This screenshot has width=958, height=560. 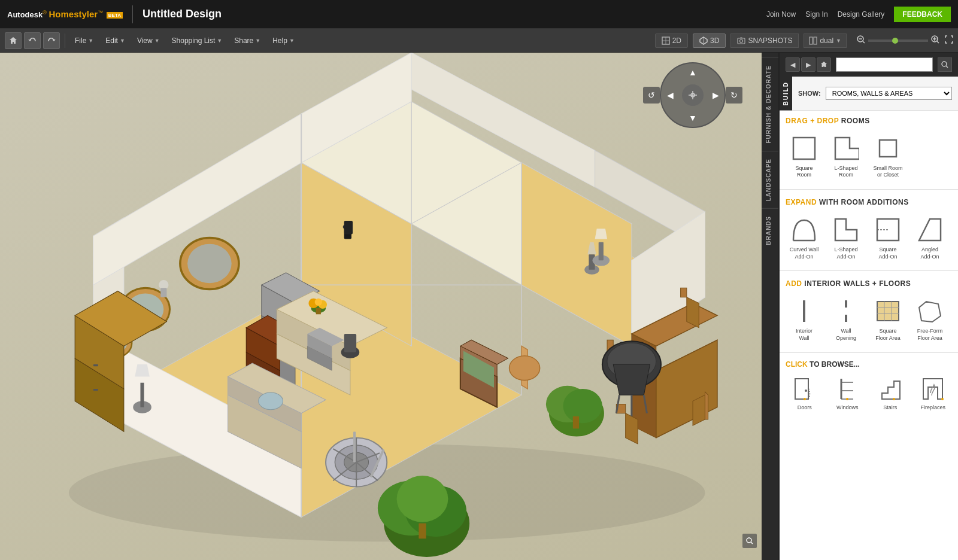 I want to click on autodesk-logo: Autodesk® Homestyler™ BETA, so click(x=65, y=14).